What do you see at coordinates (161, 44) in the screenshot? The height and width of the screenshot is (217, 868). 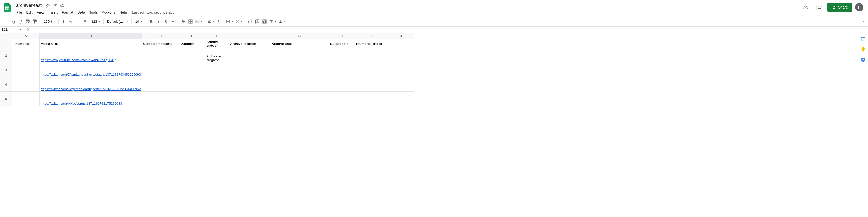 I see `cell: Upload timestamp` at bounding box center [161, 44].